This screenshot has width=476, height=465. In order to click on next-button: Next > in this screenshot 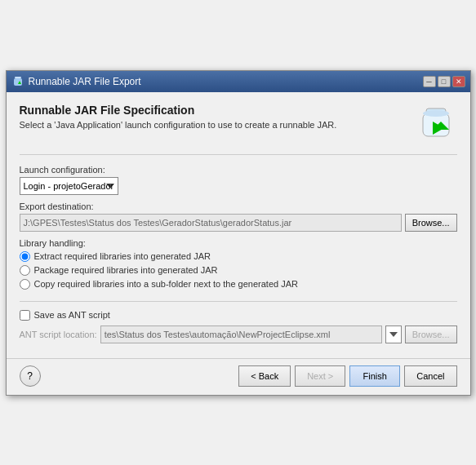, I will do `click(320, 376)`.